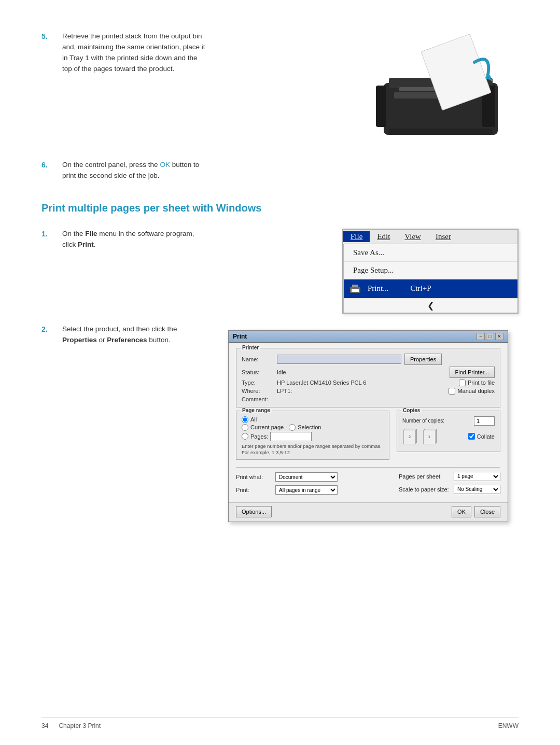 The width and height of the screenshot is (560, 745). Describe the element at coordinates (481, 336) in the screenshot. I see `dialog-minimize-btn: −` at that location.